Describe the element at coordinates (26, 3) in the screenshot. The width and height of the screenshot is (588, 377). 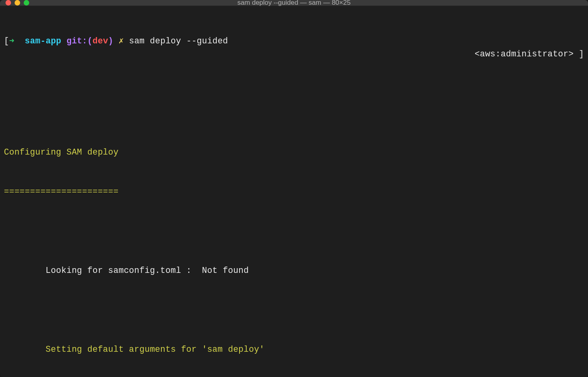
I see `maximize-button` at that location.